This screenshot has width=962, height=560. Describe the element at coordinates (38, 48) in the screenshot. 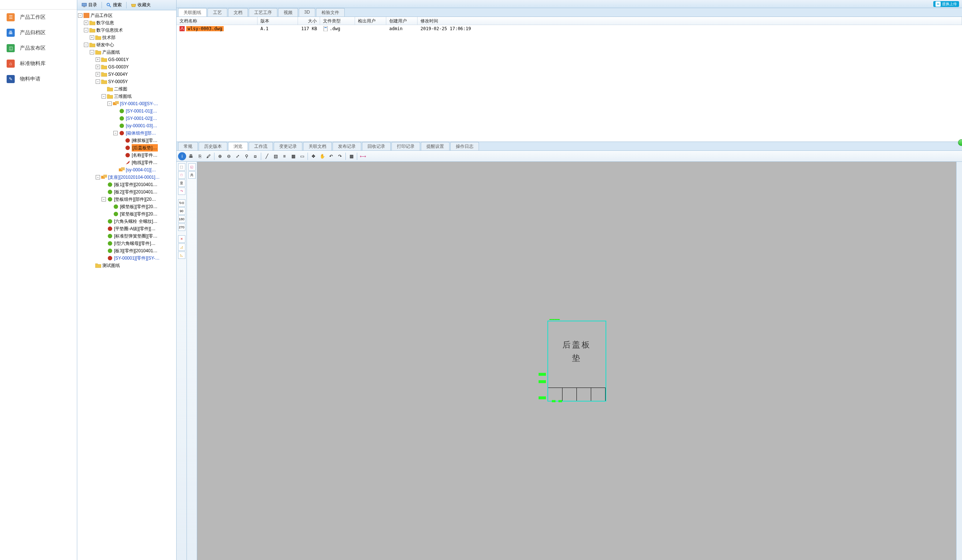

I see `nav-item-publish: ◫ 产品发布区` at that location.